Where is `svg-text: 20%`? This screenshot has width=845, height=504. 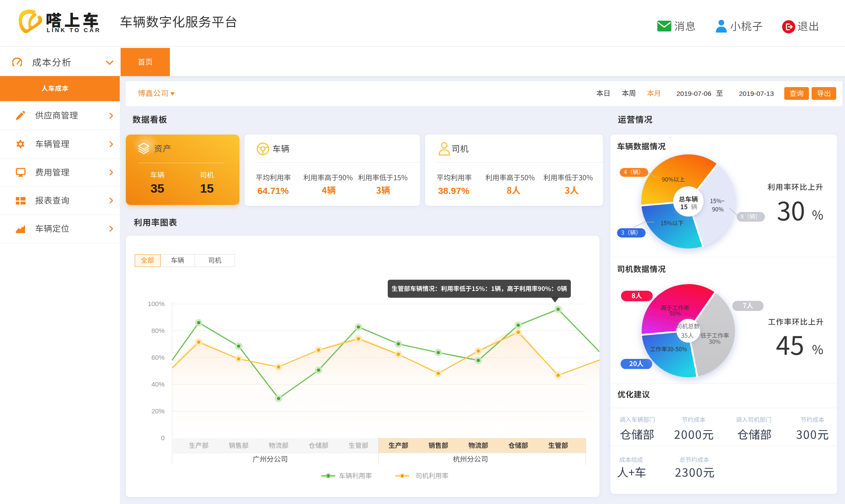 svg-text: 20% is located at coordinates (158, 411).